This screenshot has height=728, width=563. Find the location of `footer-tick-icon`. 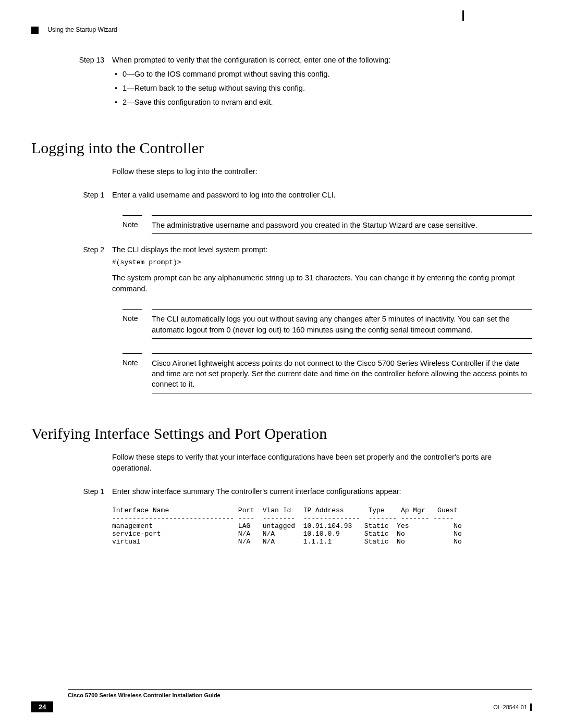

footer-tick-icon is located at coordinates (531, 707).